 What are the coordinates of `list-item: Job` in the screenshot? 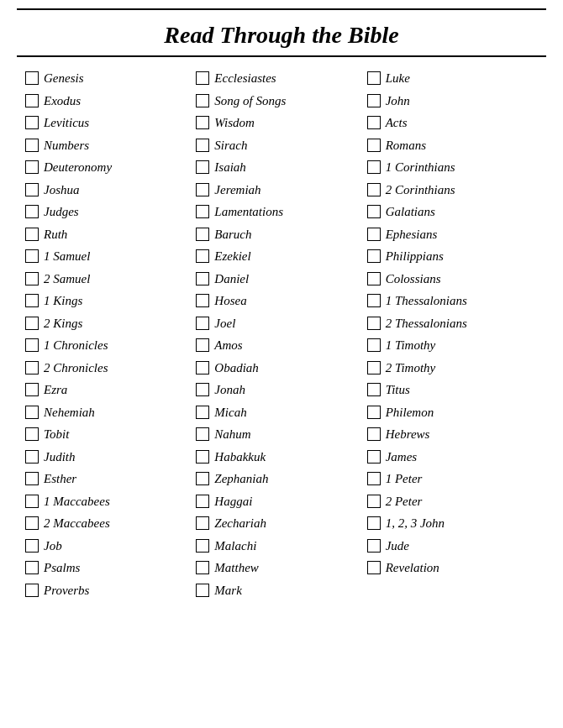 It's located at (111, 546).